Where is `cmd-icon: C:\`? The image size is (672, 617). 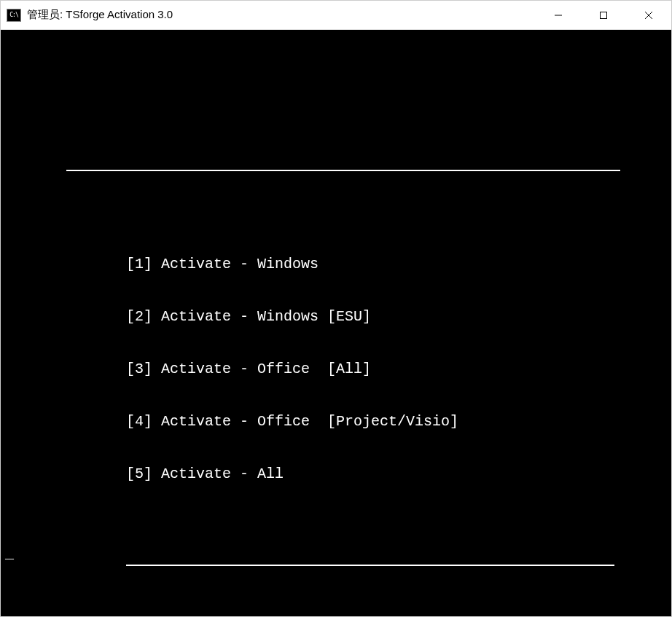
cmd-icon: C:\ is located at coordinates (14, 15).